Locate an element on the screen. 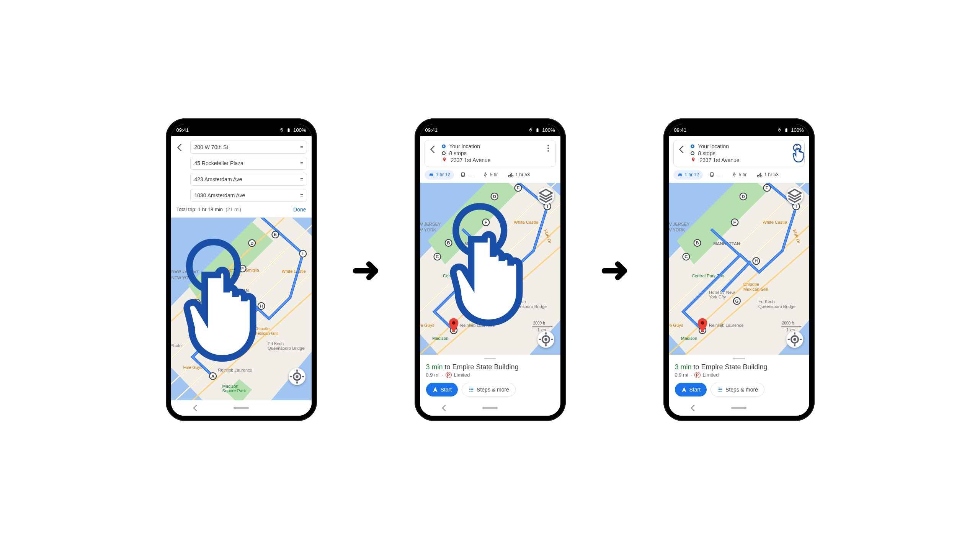 Image resolution: width=980 pixels, height=539 pixels. bike-icon is located at coordinates (760, 175).